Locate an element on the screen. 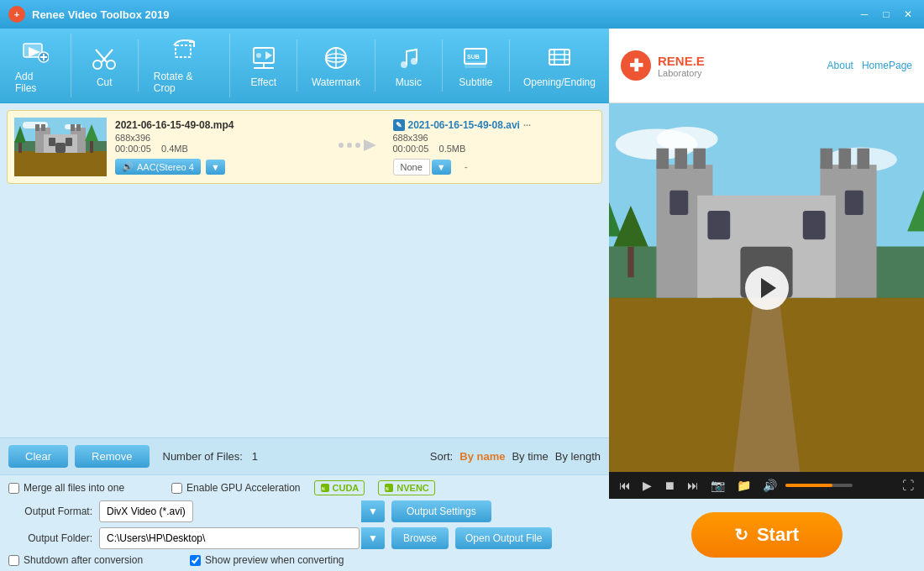 The image size is (924, 571). file-item: 2021-06-16-15-49-08.mp4 688x396 00:00:05… is located at coordinates (304, 147).